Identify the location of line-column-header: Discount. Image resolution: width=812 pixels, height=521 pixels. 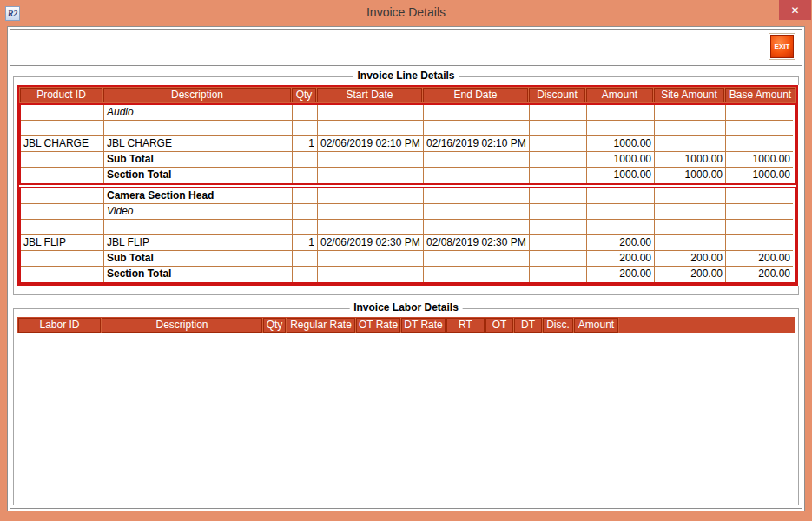
(558, 96).